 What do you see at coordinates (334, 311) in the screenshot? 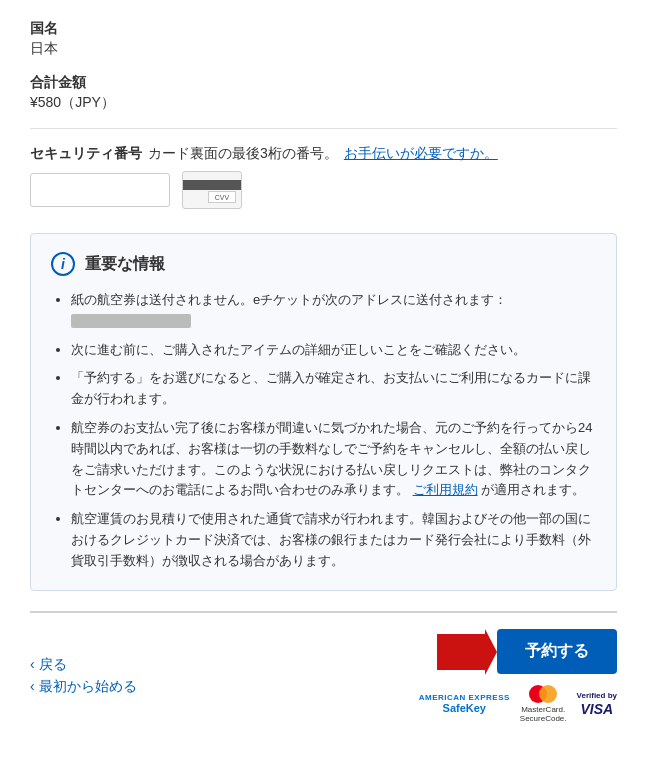
I see `info-item-1: 紙の航空券は送付されません。eチケットが次のアドレスに送付されます：` at bounding box center [334, 311].